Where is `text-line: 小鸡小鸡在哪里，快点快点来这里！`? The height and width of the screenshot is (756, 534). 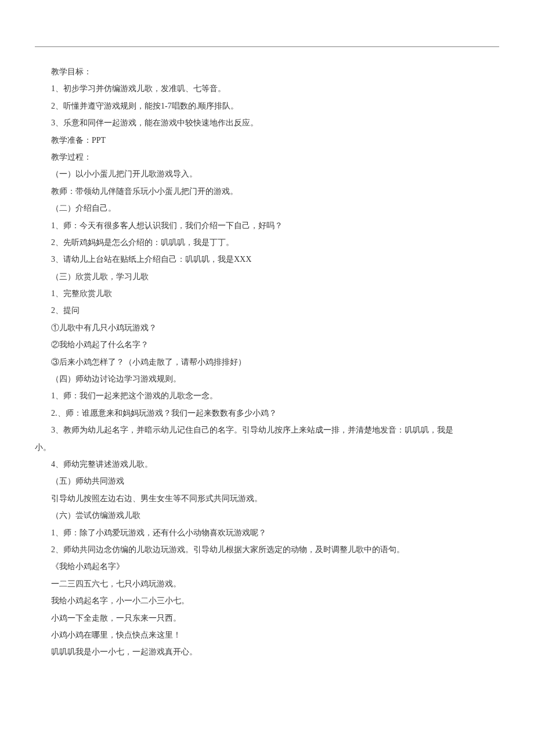 text-line: 小鸡小鸡在哪里，快点快点来这里！ is located at coordinates (267, 635).